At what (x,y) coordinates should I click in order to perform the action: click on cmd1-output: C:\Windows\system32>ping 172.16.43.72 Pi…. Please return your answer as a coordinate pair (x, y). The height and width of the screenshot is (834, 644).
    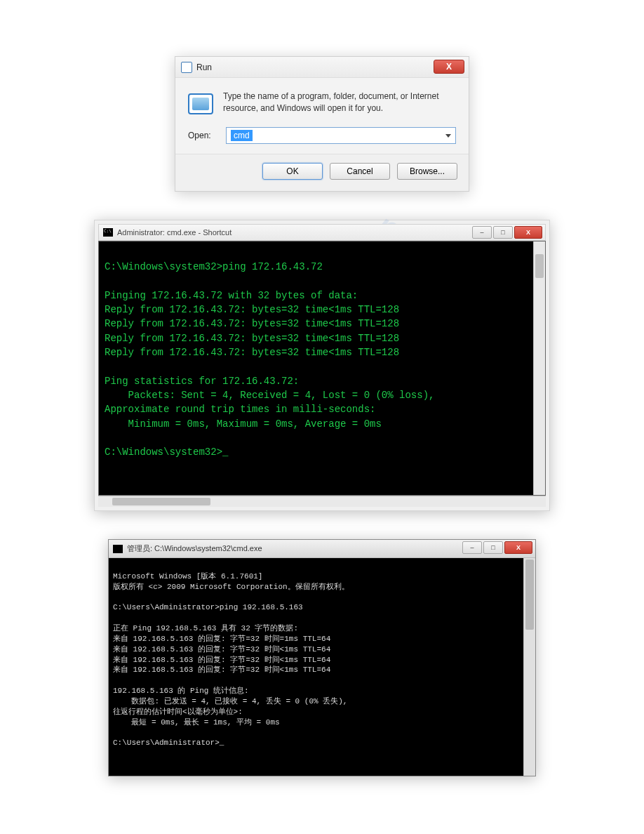
    Looking at the image, I should click on (269, 359).